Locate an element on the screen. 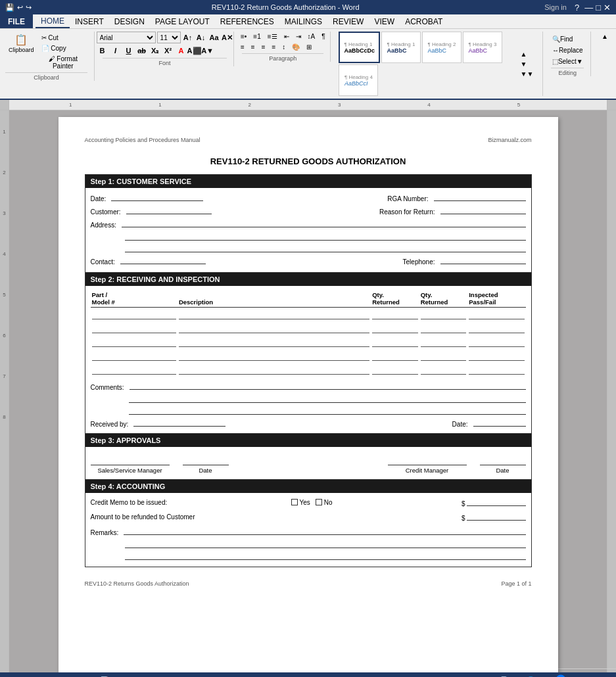  insert-menu: INSERT is located at coordinates (89, 21).